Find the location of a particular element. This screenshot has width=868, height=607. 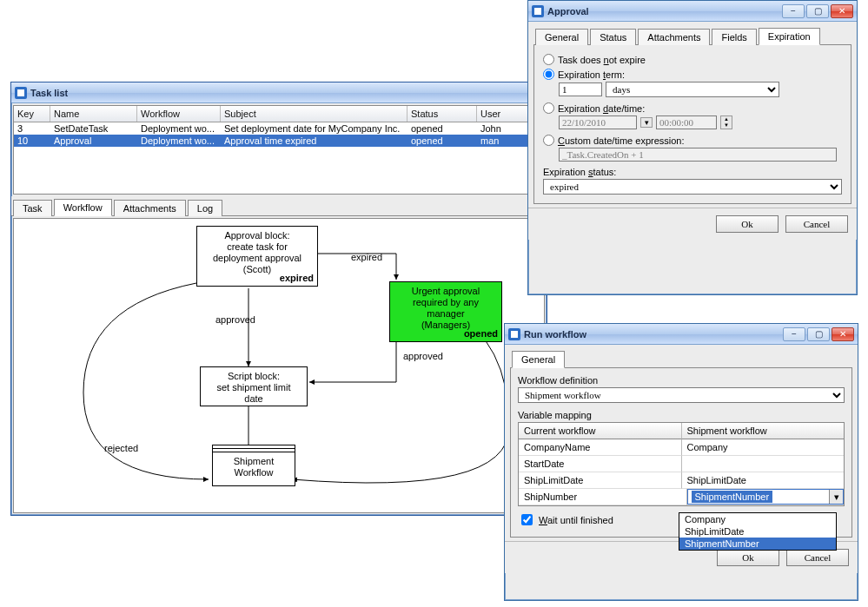

table-row: 10ApprovalDeployment wo...Approval time … is located at coordinates (279, 141).